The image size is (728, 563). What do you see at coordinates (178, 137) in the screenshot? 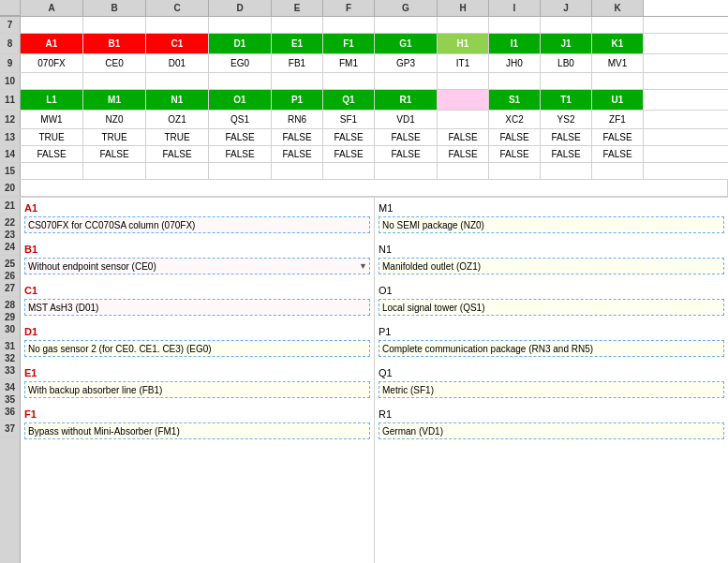
I see `cell-13-c: TRUE` at bounding box center [178, 137].